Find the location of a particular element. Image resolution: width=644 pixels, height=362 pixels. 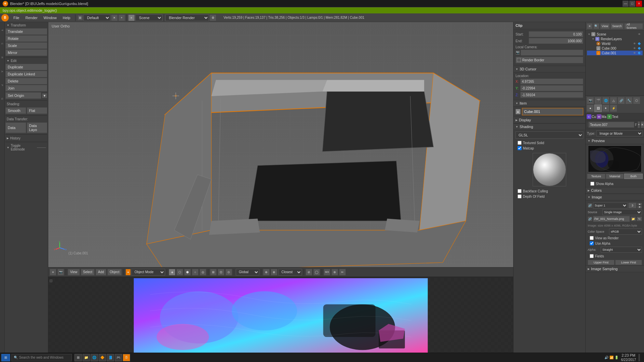

minimize-button: — is located at coordinates (626, 4).